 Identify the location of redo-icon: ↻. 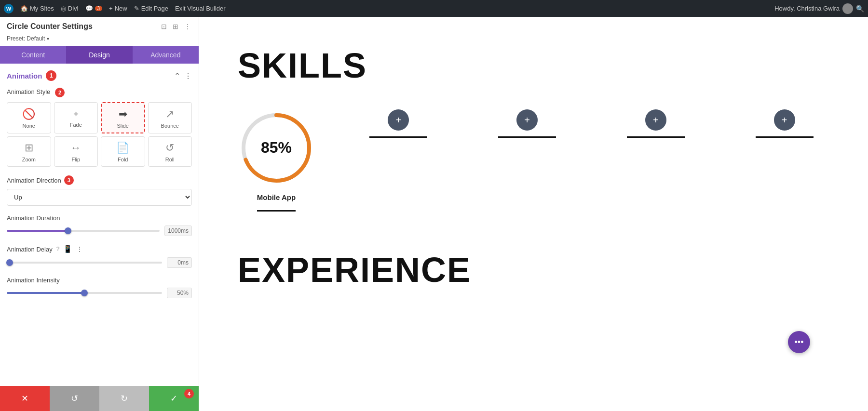
(124, 398).